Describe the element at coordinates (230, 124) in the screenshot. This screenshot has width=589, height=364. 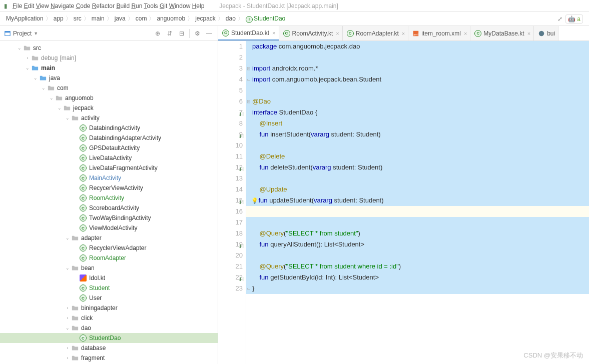
I see `gutter-line-8: 8` at that location.